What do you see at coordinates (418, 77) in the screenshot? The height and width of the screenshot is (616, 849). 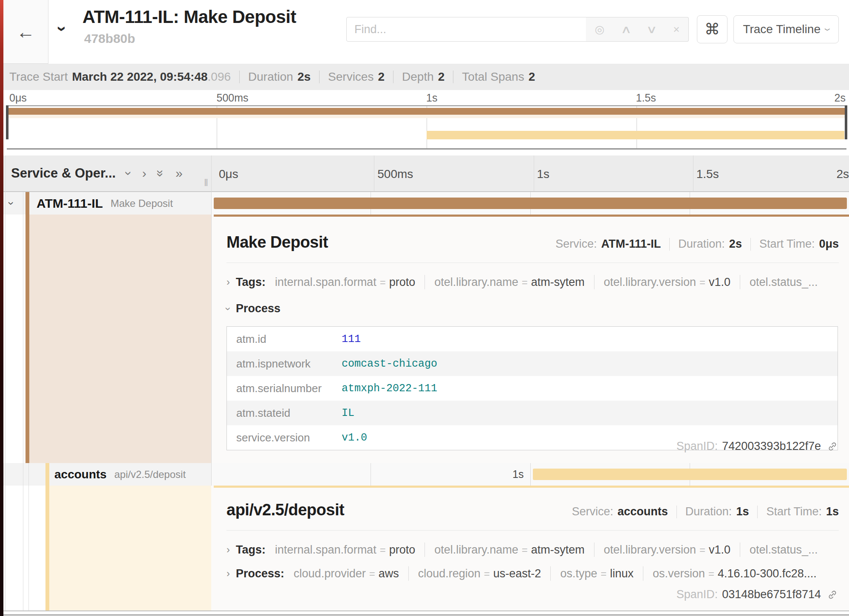 I see `depth-label: Depth` at bounding box center [418, 77].